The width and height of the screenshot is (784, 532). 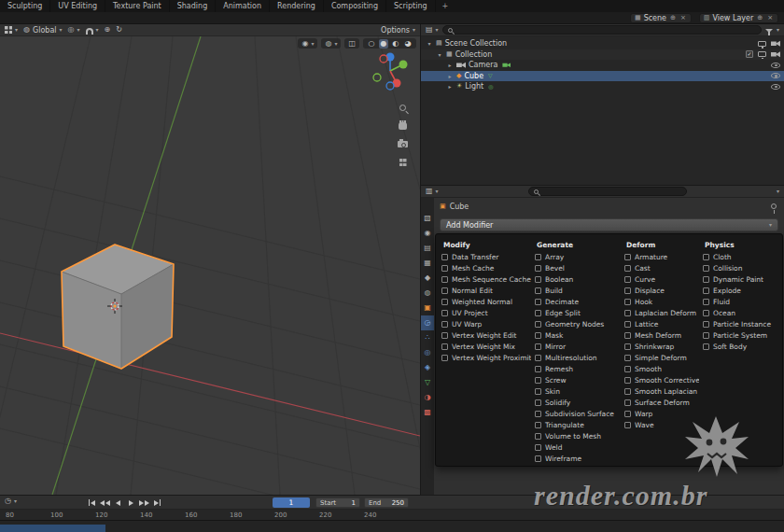 I want to click on modifier-menu-item: Weighted Normal, so click(x=486, y=301).